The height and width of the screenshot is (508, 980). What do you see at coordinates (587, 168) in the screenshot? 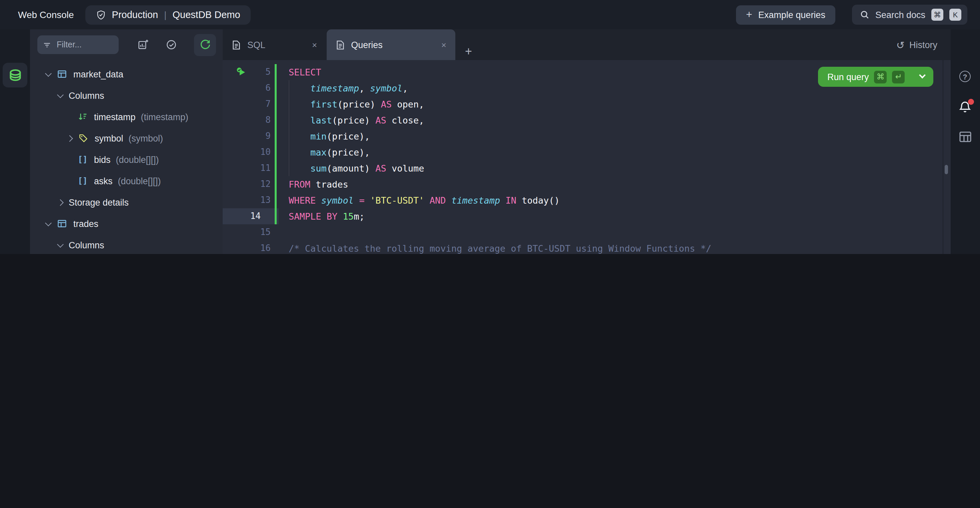
I see `code-line-11: 11 sum(amount) AS volume` at bounding box center [587, 168].